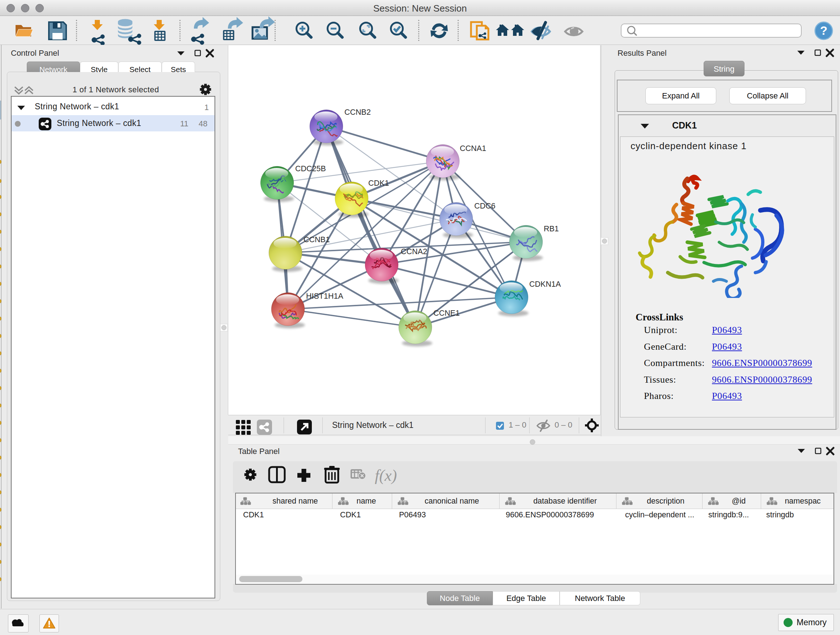  I want to click on svg-text: CDKN1A, so click(545, 284).